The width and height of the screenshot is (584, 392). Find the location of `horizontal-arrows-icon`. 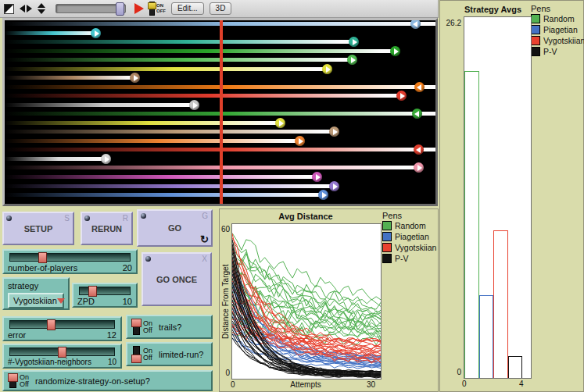

horizontal-arrows-icon is located at coordinates (26, 9).